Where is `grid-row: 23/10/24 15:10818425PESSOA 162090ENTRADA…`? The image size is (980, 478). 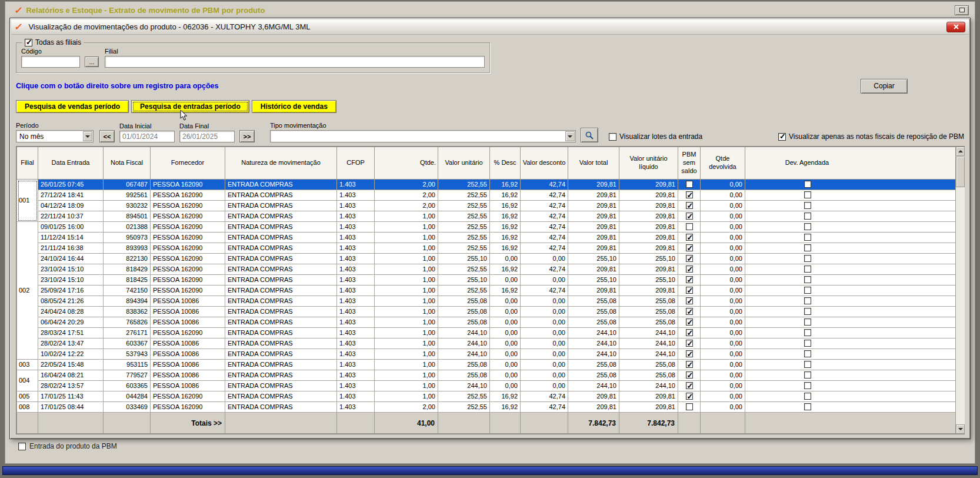
grid-row: 23/10/24 15:10818425PESSOA 162090ENTRADA… is located at coordinates (486, 280).